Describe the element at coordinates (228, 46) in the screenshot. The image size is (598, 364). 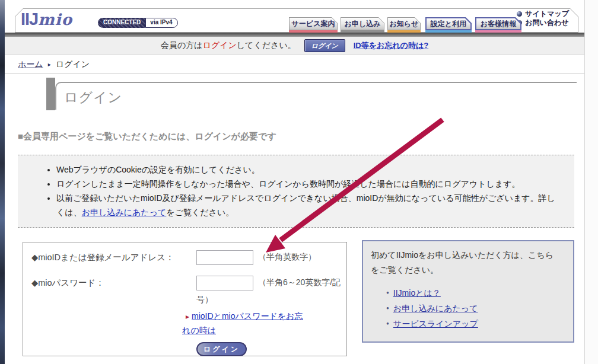
I see `login-bar-message: 会員の方はログインしてください。` at that location.